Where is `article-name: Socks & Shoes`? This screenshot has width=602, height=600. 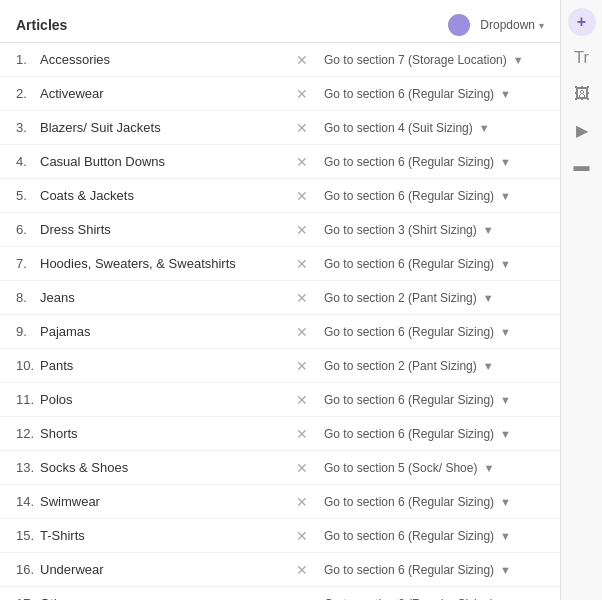
article-name: Socks & Shoes is located at coordinates (168, 468).